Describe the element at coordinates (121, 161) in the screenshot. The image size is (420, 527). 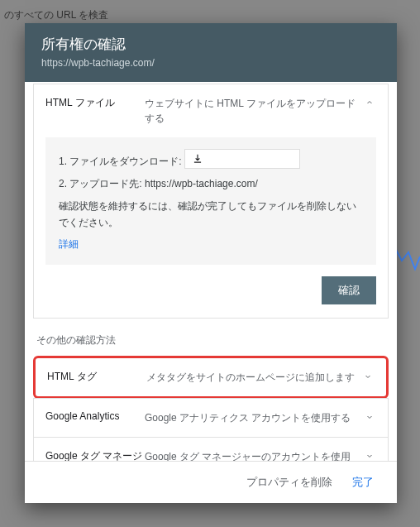
I see `step1-label: 1. ファイルをダウンロード:` at that location.